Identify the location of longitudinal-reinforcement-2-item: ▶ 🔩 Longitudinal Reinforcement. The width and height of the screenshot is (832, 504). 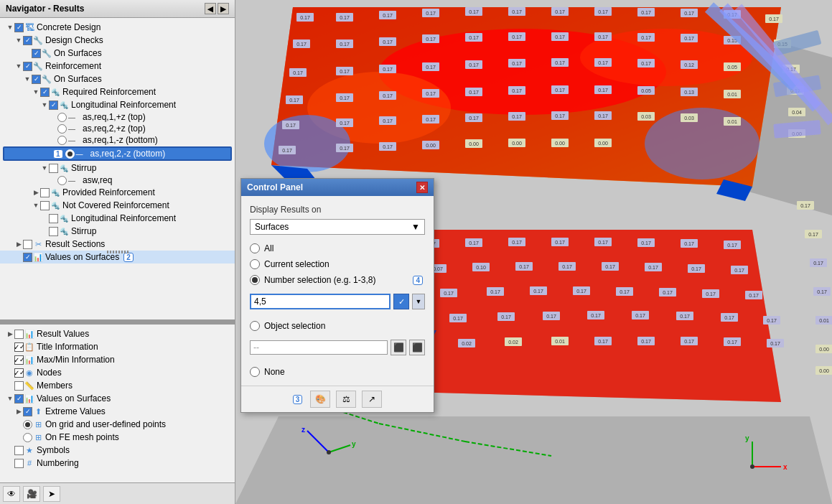
(118, 218).